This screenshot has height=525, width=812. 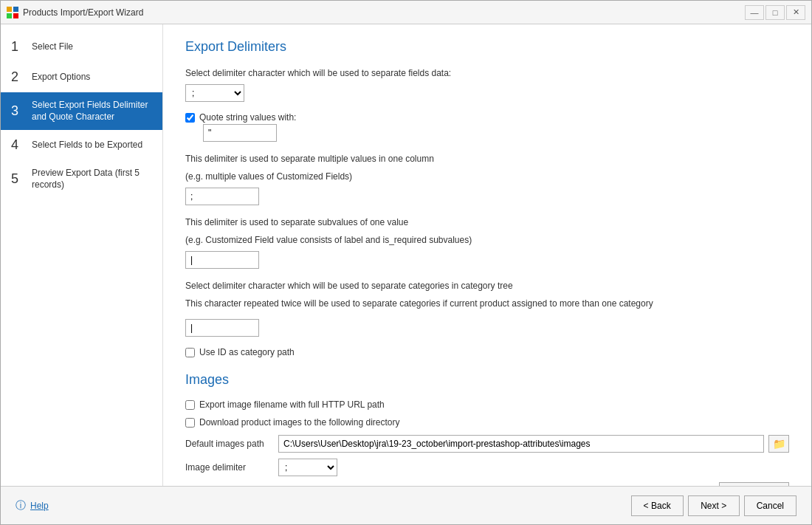 I want to click on quote-label: Quote string values with:, so click(x=248, y=117).